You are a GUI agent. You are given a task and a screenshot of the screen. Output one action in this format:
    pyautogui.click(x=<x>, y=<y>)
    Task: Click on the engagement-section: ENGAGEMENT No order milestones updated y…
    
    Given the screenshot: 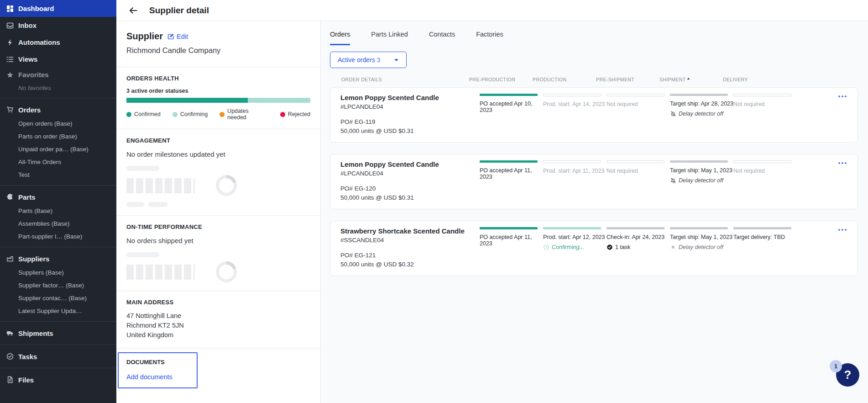 What is the action you would take?
    pyautogui.click(x=218, y=172)
    